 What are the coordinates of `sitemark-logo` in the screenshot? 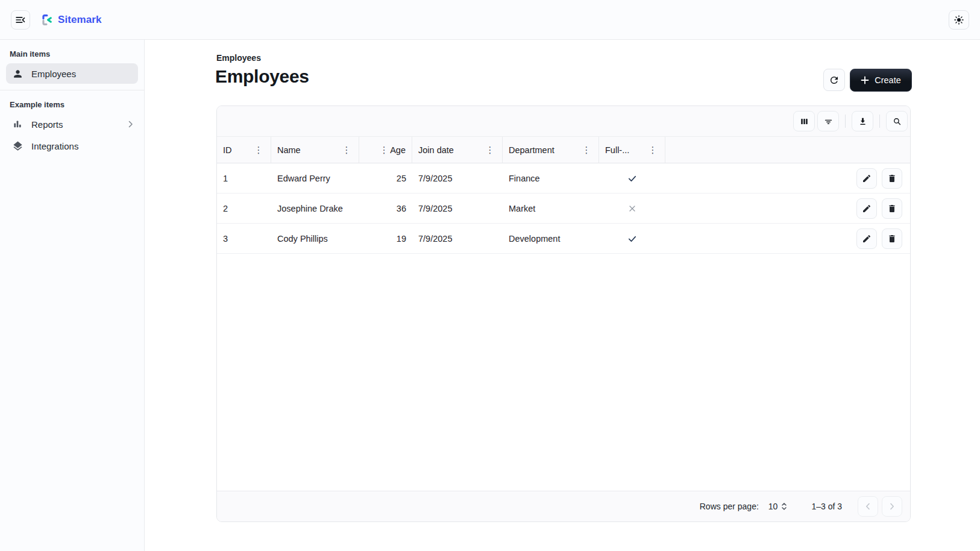 It's located at (46, 20).